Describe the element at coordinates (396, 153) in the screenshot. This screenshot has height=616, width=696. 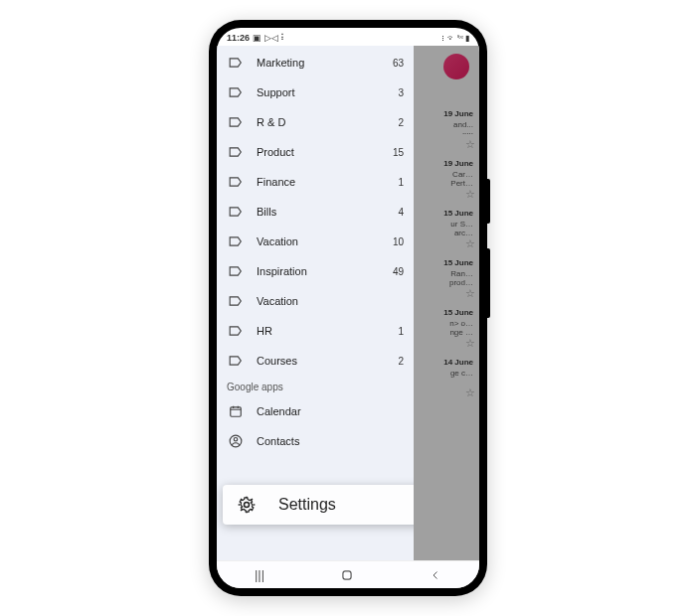
I see `drawer-item-count: 15` at that location.